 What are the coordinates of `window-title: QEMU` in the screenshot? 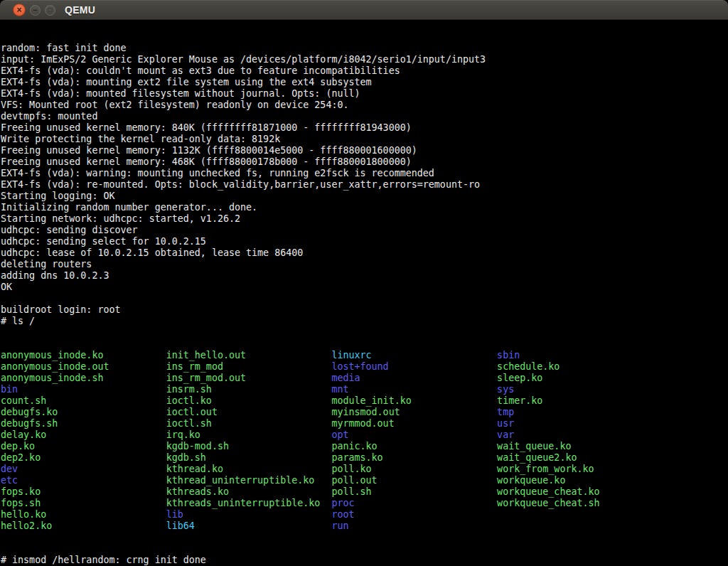 It's located at (80, 10).